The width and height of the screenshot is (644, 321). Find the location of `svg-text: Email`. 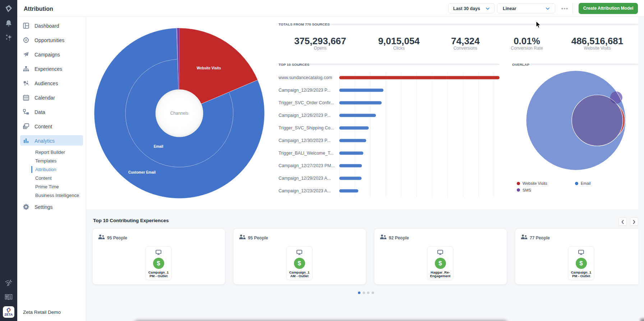

svg-text: Email is located at coordinates (159, 147).